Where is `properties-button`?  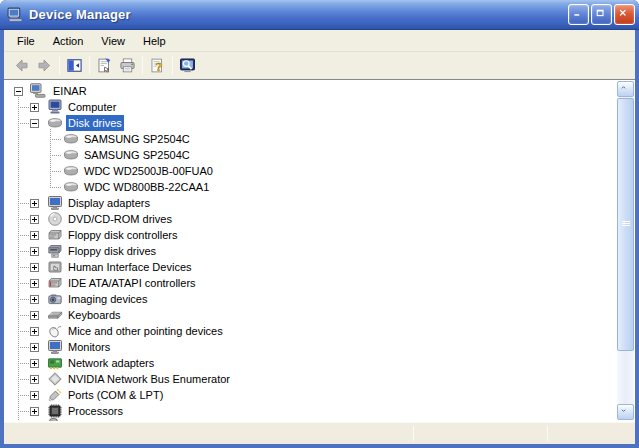
properties-button is located at coordinates (104, 66).